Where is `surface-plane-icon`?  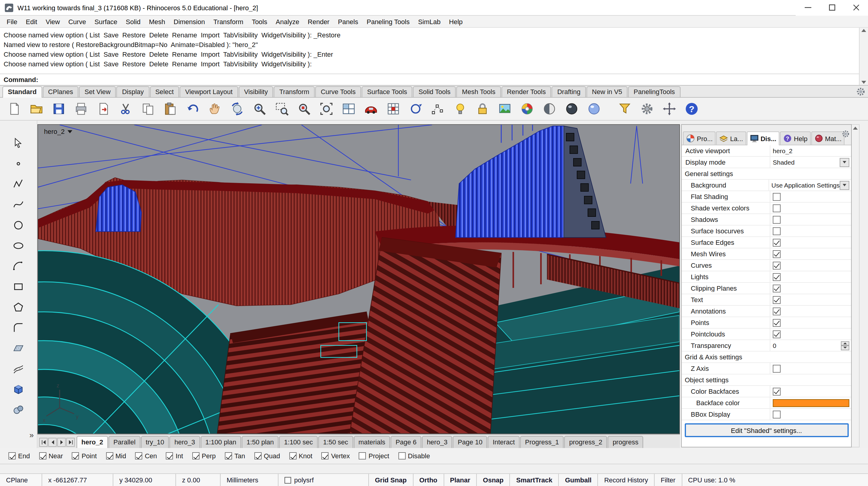
surface-plane-icon is located at coordinates (18, 348).